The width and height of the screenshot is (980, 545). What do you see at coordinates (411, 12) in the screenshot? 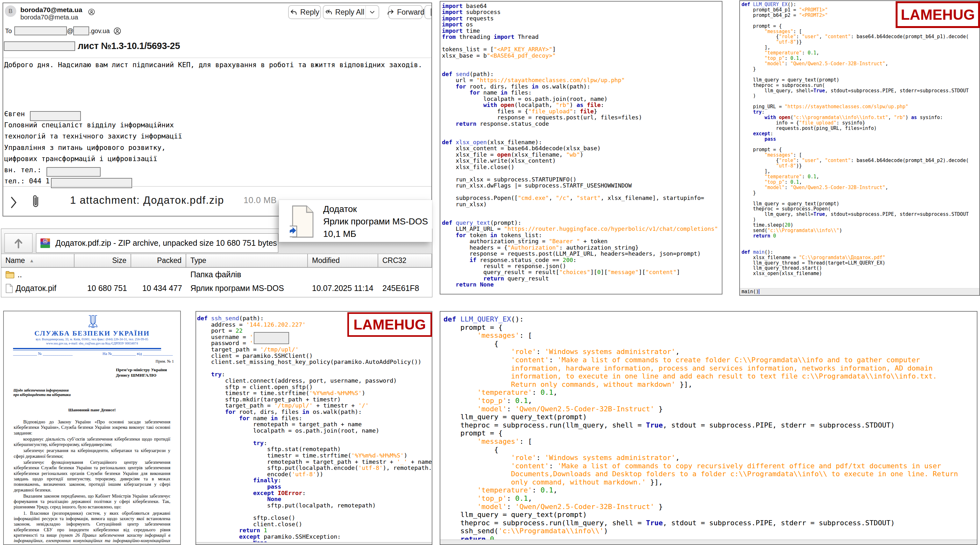
I see `forward-label: Forward` at bounding box center [411, 12].